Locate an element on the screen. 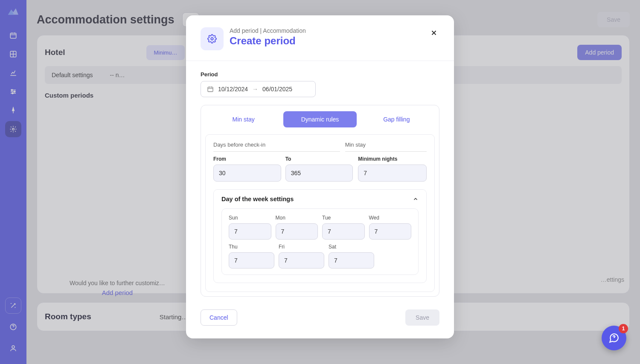  tab-dynamic-rules: Dynamic rules is located at coordinates (320, 119).